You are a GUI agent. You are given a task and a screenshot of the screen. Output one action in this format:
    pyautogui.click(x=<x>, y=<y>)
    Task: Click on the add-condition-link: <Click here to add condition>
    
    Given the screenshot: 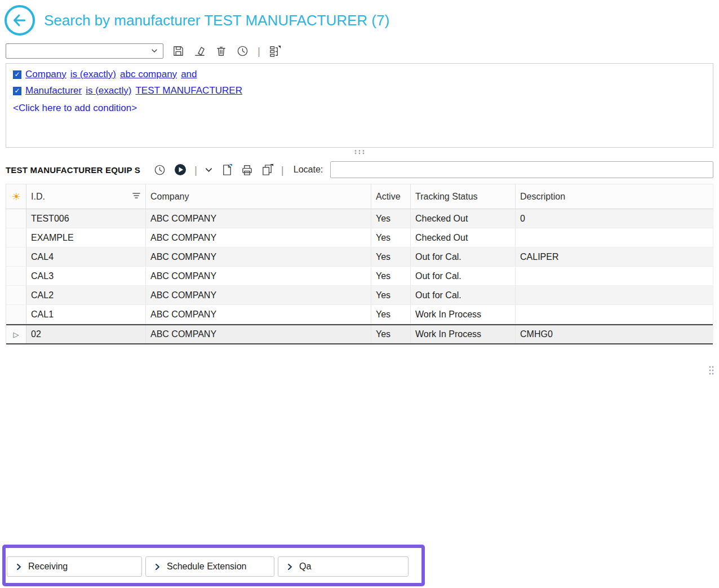 What is the action you would take?
    pyautogui.click(x=75, y=108)
    